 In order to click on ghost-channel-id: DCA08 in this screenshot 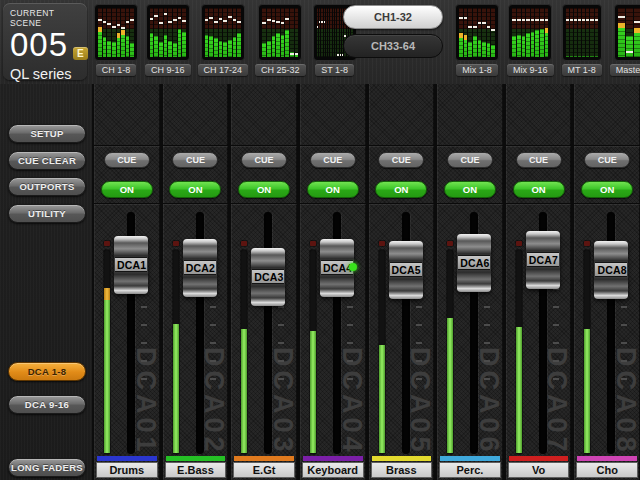, I will do `click(626, 402)`.